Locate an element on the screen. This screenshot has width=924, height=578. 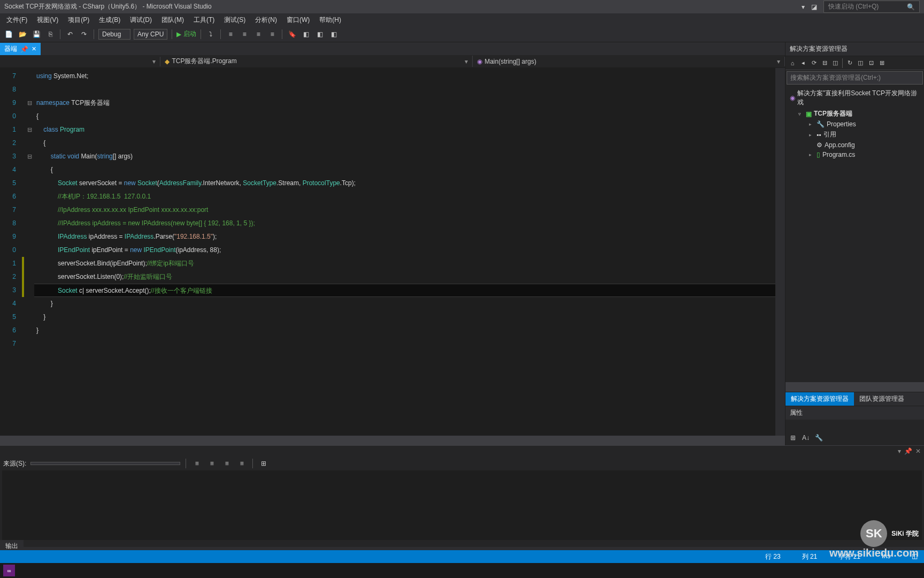
expand-icon: ▿ is located at coordinates (801, 114).